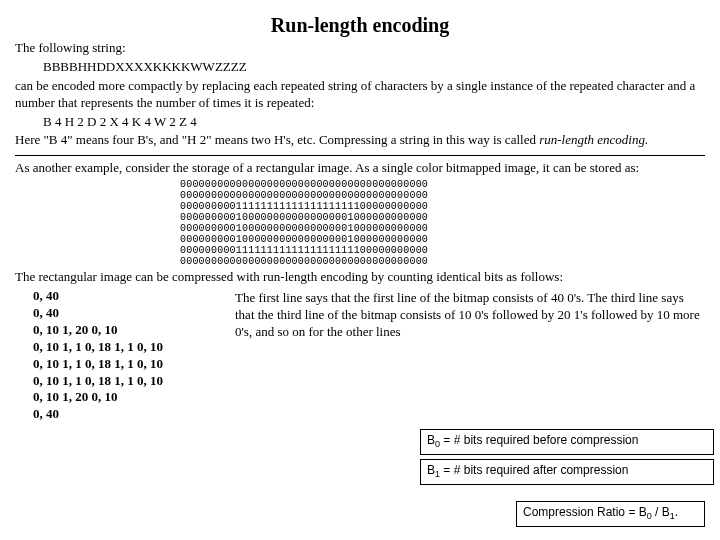 Image resolution: width=720 pixels, height=540 pixels. What do you see at coordinates (360, 95) in the screenshot?
I see `intro-line-2: can be encoded more compactly by replaci…` at bounding box center [360, 95].